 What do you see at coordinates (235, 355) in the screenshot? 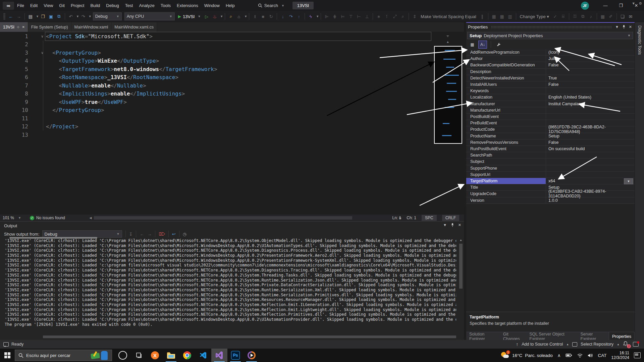
I see `taskbar-app-photoshop: Ps` at bounding box center [235, 355].